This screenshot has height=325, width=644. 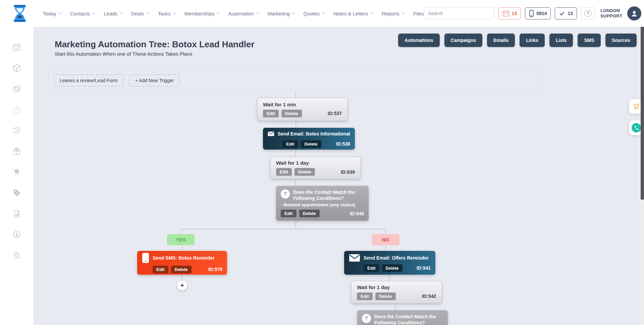 What do you see at coordinates (335, 113) in the screenshot?
I see `node-id: ID:537` at bounding box center [335, 113].